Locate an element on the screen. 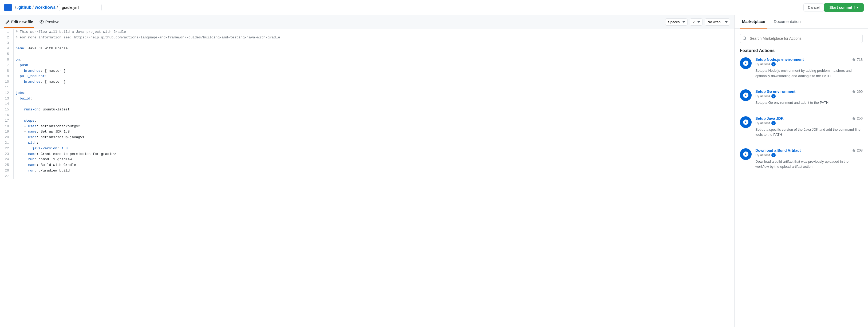 Image resolution: width=868 pixels, height=327 pixels. action-info: Setup Java JDK 256 By actions ✓ Set up a… is located at coordinates (809, 127).